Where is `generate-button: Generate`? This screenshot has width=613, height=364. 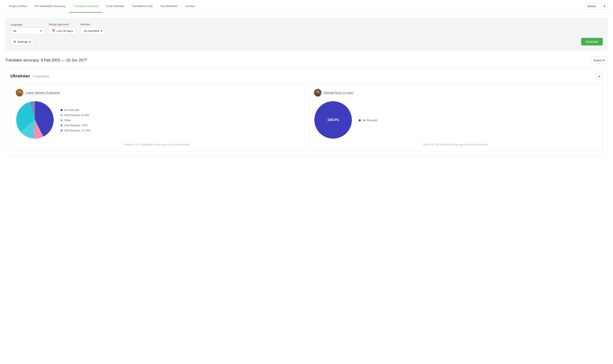 generate-button: Generate is located at coordinates (592, 42).